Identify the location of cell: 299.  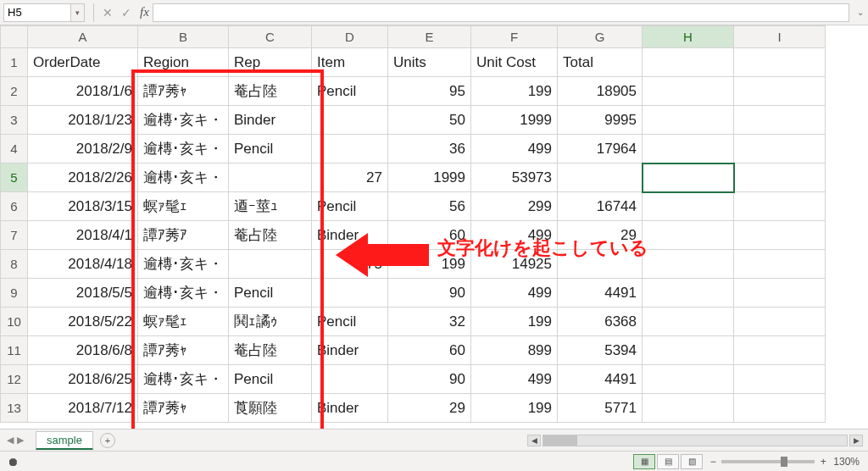
(515, 207).